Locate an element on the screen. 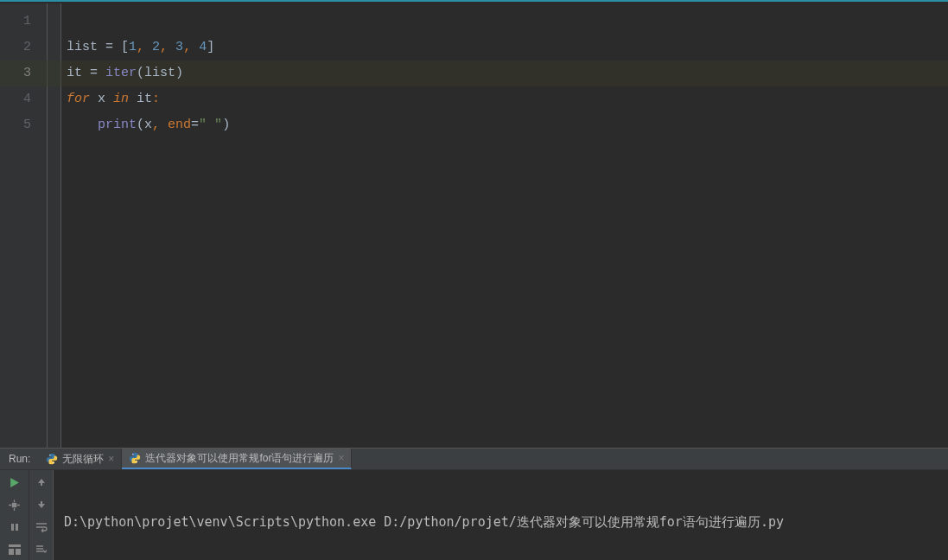  builtin: print is located at coordinates (118, 124).